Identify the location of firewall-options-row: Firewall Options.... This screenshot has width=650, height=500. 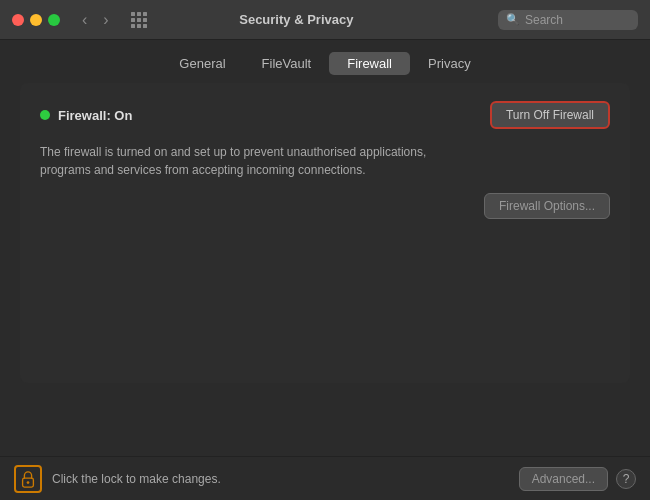
(325, 206).